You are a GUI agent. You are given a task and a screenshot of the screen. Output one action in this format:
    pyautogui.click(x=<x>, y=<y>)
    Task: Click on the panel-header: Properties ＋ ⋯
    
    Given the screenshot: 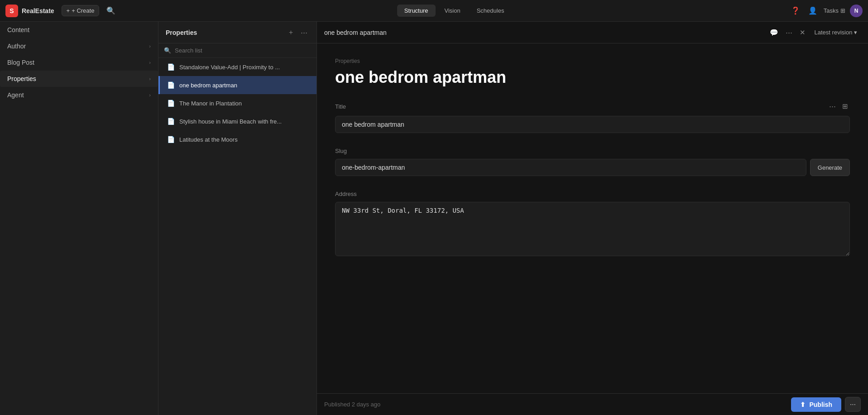 What is the action you would take?
    pyautogui.click(x=237, y=33)
    